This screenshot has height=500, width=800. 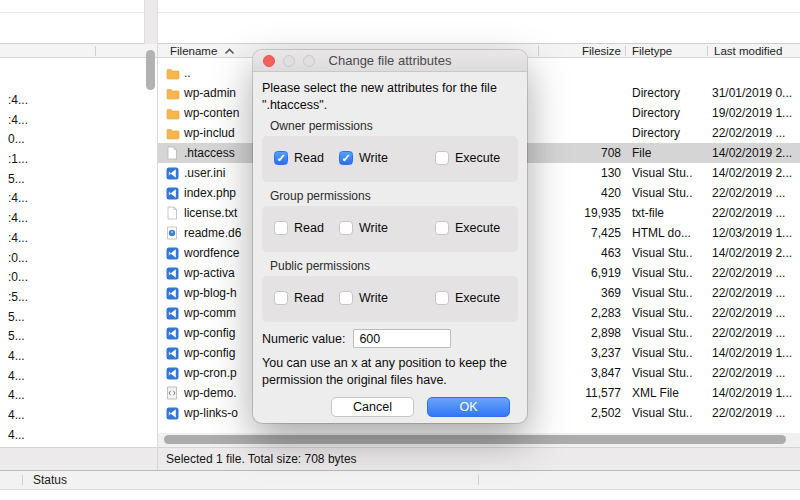 I want to click on vertical-scrollbar-thumb, so click(x=150, y=70).